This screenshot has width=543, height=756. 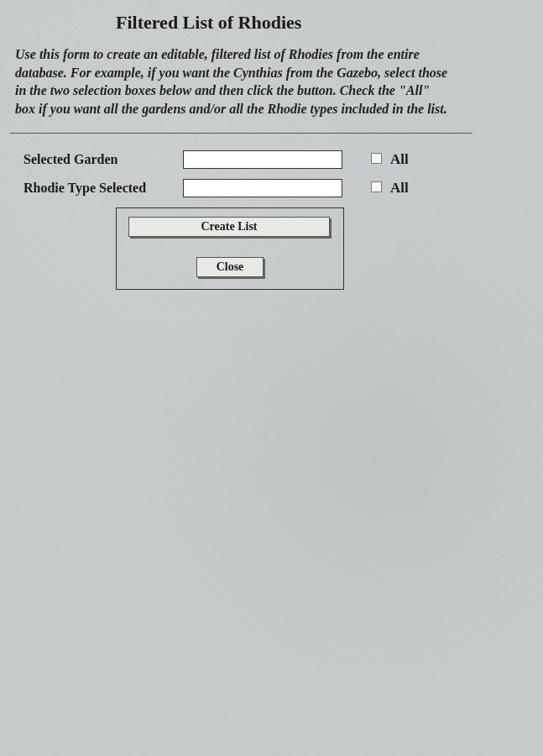 I want to click on button-panel: Create List Close, so click(x=230, y=249).